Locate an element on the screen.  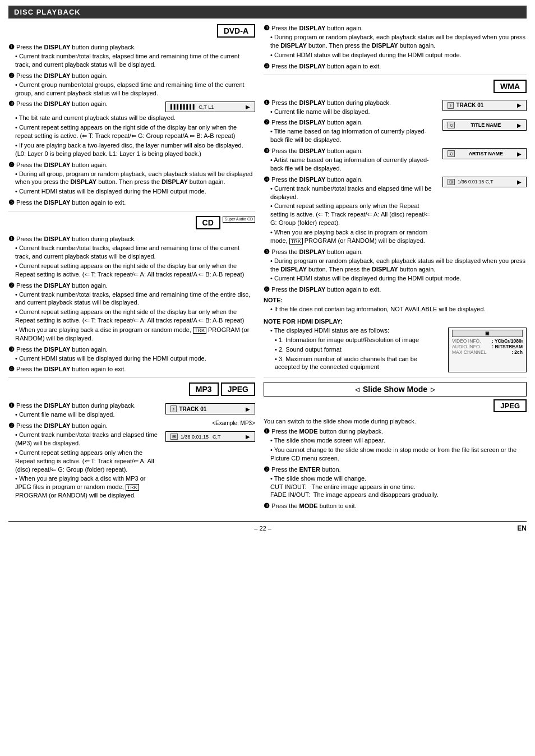
dvd-right-steps: ❸ Press the DISPLAY button again. During… is located at coordinates (395, 47).